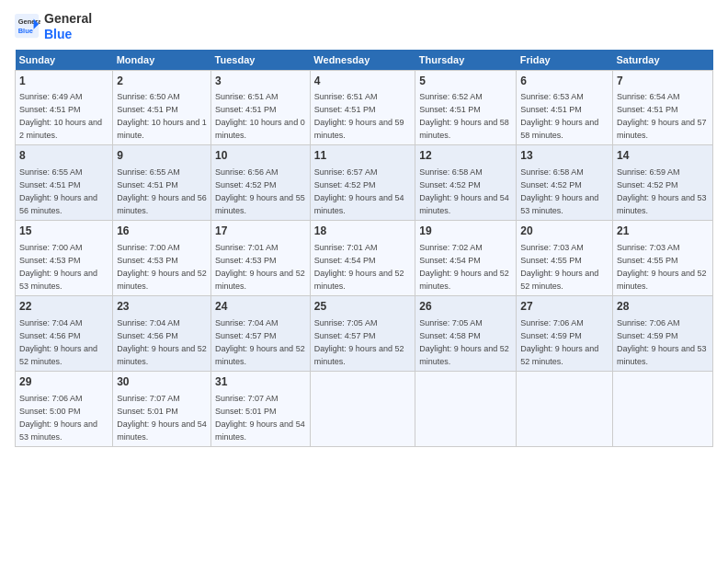 The height and width of the screenshot is (563, 728). I want to click on calendar-cell: 14 Sunrise: 6:59 AMSunset: 4:52 PMDaylig…, so click(662, 183).